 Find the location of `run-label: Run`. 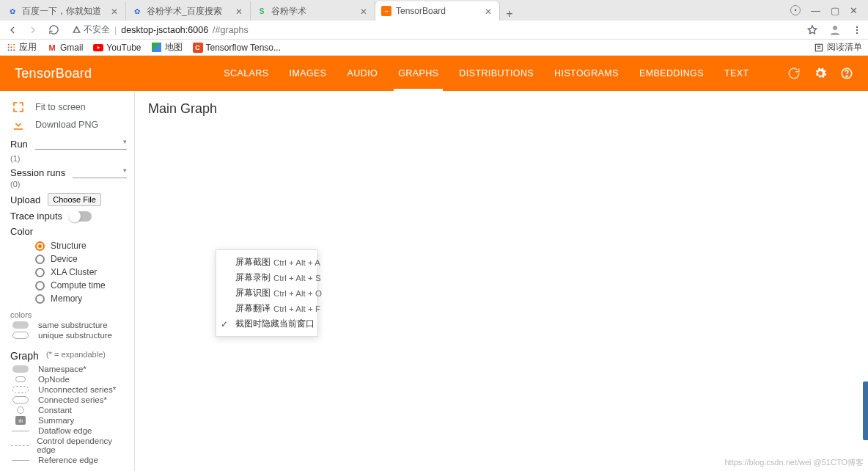

run-label: Run is located at coordinates (19, 144).